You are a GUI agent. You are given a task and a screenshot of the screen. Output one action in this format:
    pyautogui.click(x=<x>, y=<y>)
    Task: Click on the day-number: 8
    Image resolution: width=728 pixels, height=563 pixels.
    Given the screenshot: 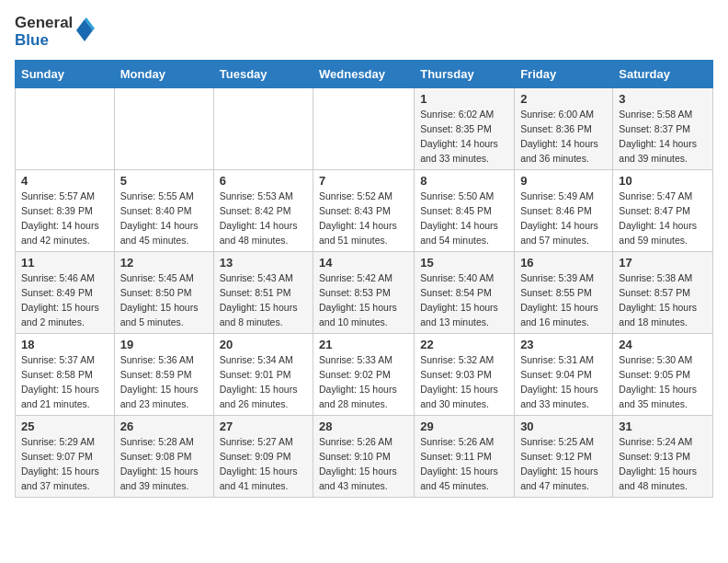 What is the action you would take?
    pyautogui.click(x=464, y=180)
    